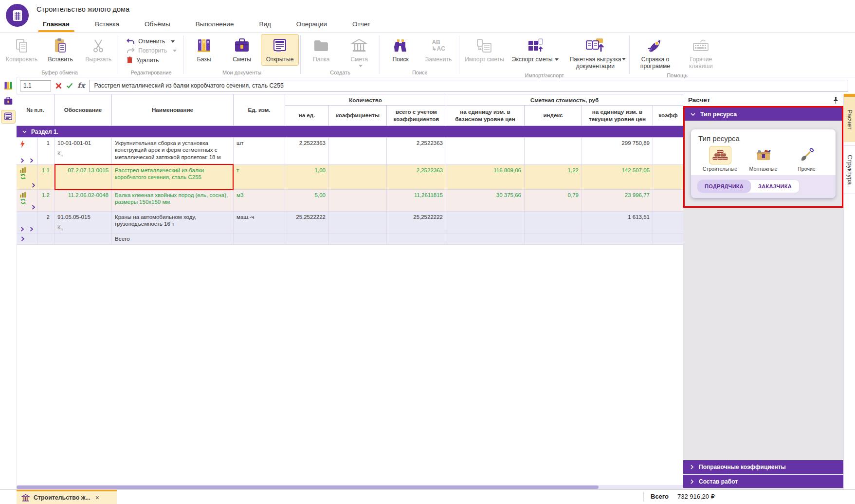  Describe the element at coordinates (36, 110) in the screenshot. I see `header-num: № п.п.` at that location.